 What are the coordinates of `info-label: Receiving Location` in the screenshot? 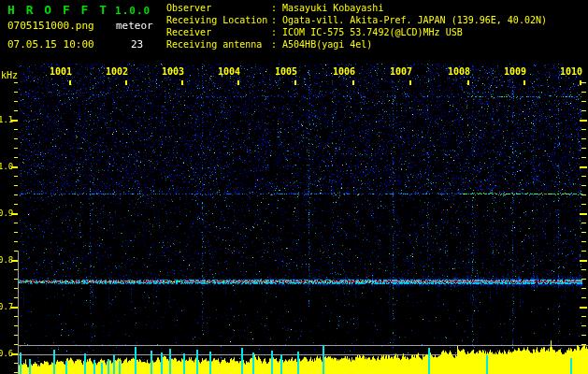 It's located at (219, 21).